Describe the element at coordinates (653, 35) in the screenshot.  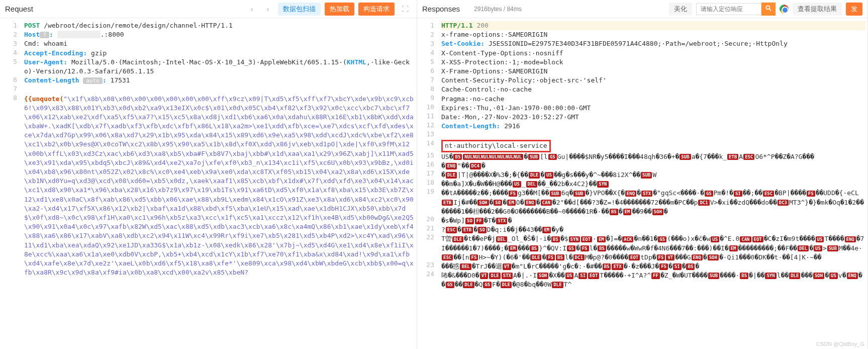
I see `code-line: x-frame-options:·SAMEORIGIN` at that location.